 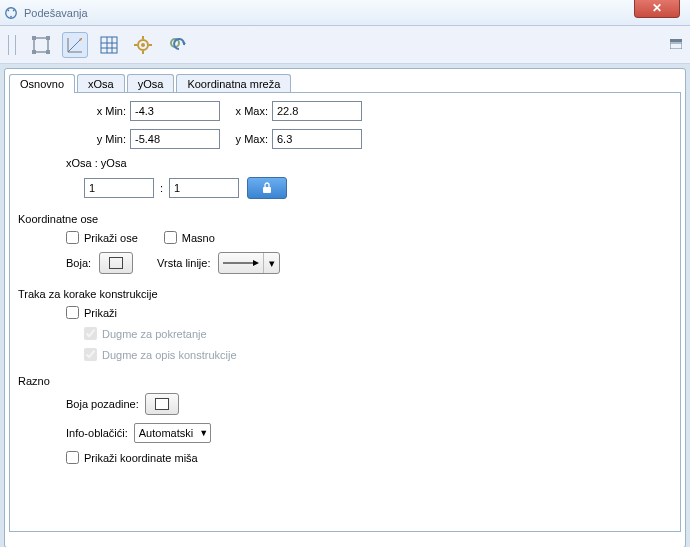 I want to click on axes-color-label: Boja:, so click(x=78, y=263).